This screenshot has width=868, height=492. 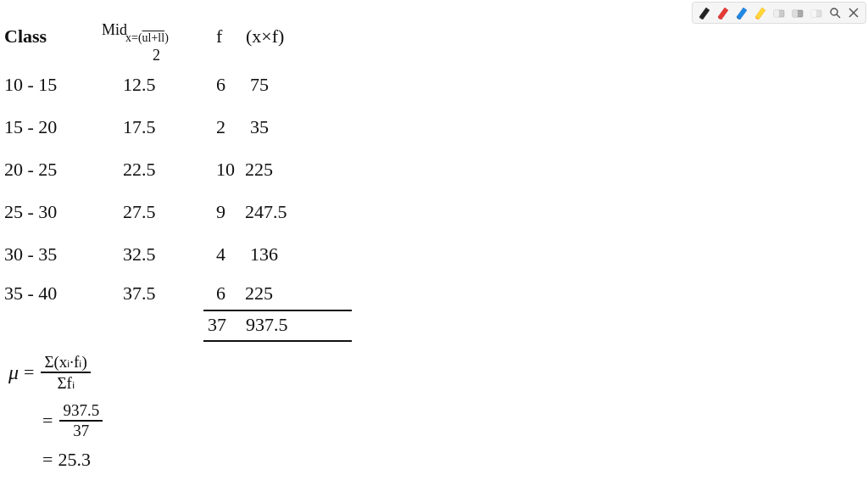 What do you see at coordinates (267, 325) in the screenshot?
I see `total-xf: 937.5` at bounding box center [267, 325].